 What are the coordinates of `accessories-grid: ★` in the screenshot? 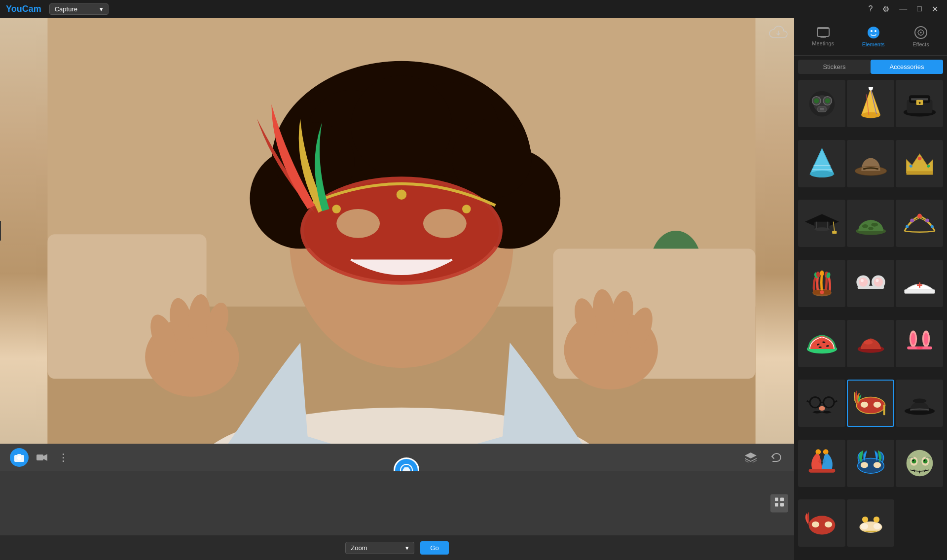 It's located at (871, 319).